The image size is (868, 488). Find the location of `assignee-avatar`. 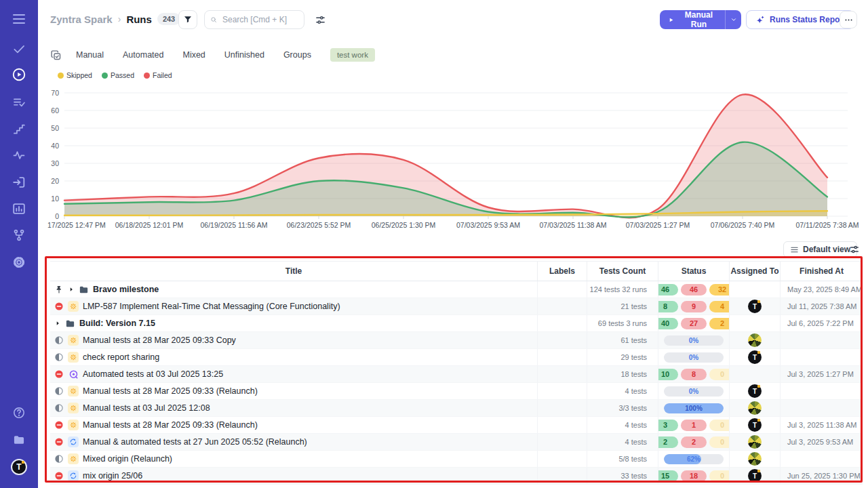

assignee-avatar is located at coordinates (755, 408).